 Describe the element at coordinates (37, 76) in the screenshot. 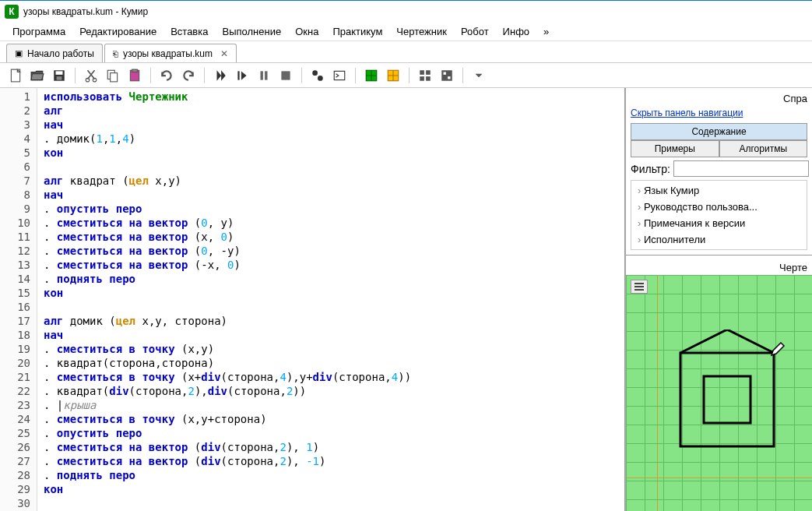

I see `open-file-button` at that location.